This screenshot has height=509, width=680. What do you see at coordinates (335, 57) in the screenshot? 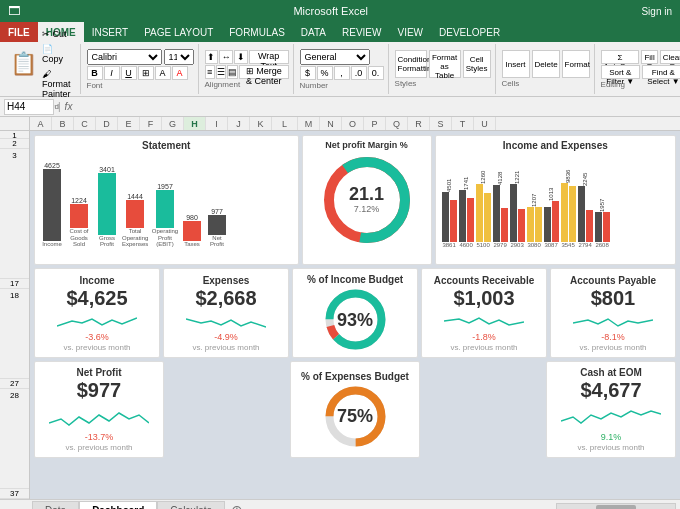
I see `number-format-select: General` at bounding box center [335, 57].